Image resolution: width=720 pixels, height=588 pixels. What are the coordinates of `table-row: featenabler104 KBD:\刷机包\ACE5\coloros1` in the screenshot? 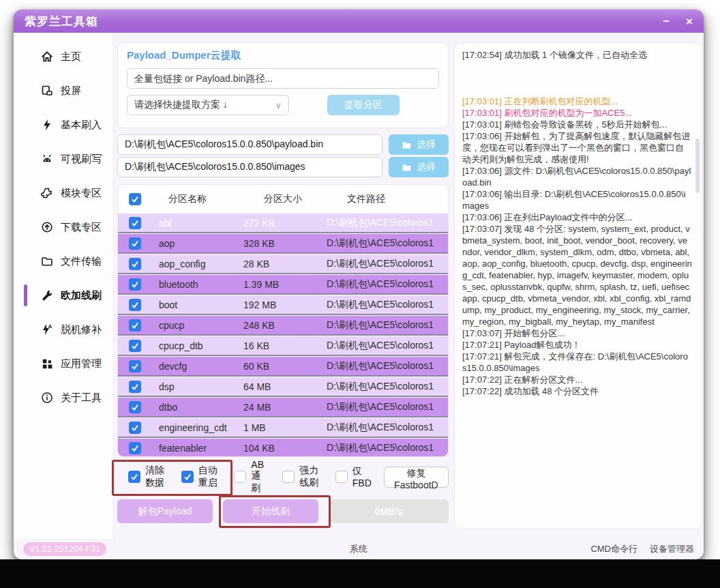 It's located at (283, 447).